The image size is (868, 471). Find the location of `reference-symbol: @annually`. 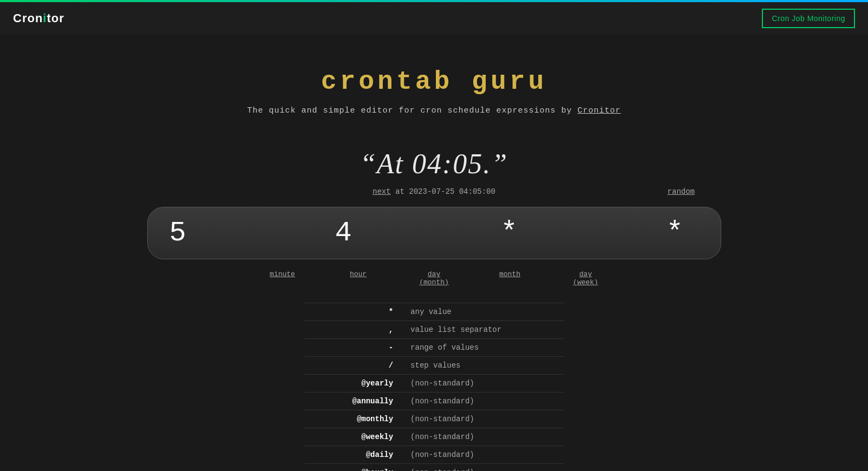

reference-symbol: @annually is located at coordinates (354, 402).